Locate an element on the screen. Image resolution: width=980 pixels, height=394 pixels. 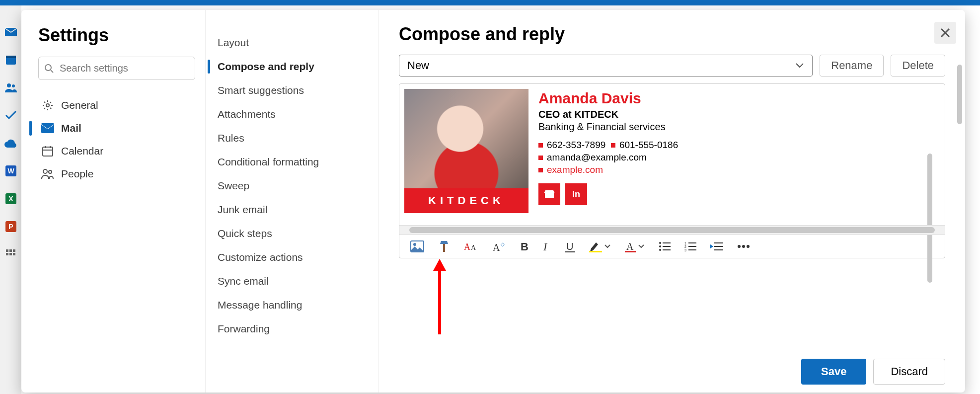
signature-select: New is located at coordinates (606, 66).